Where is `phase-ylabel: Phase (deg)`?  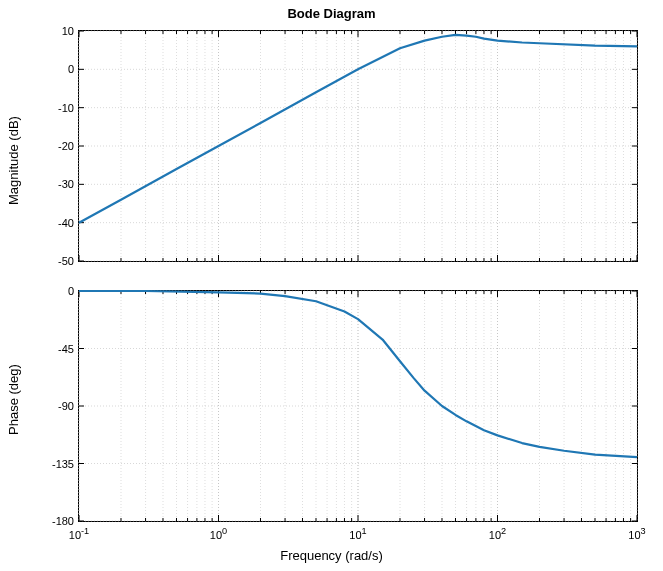
phase-ylabel: Phase (deg) is located at coordinates (14, 400).